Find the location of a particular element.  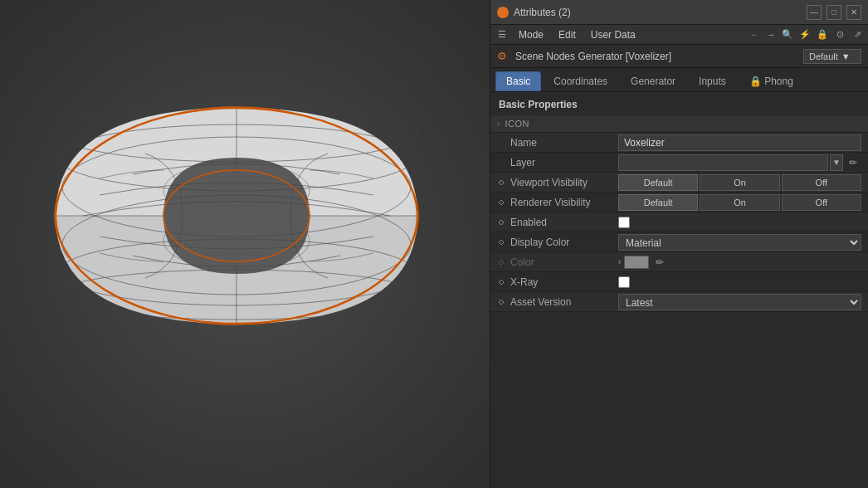

layer-label: Layer is located at coordinates (564, 163).